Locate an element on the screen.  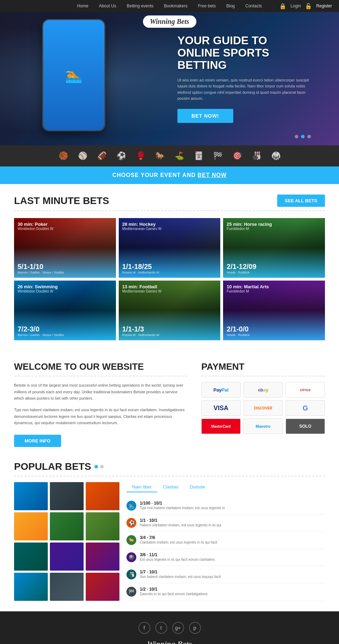
bet-time: 25 min: Horse racing is located at coordinates (274, 224).